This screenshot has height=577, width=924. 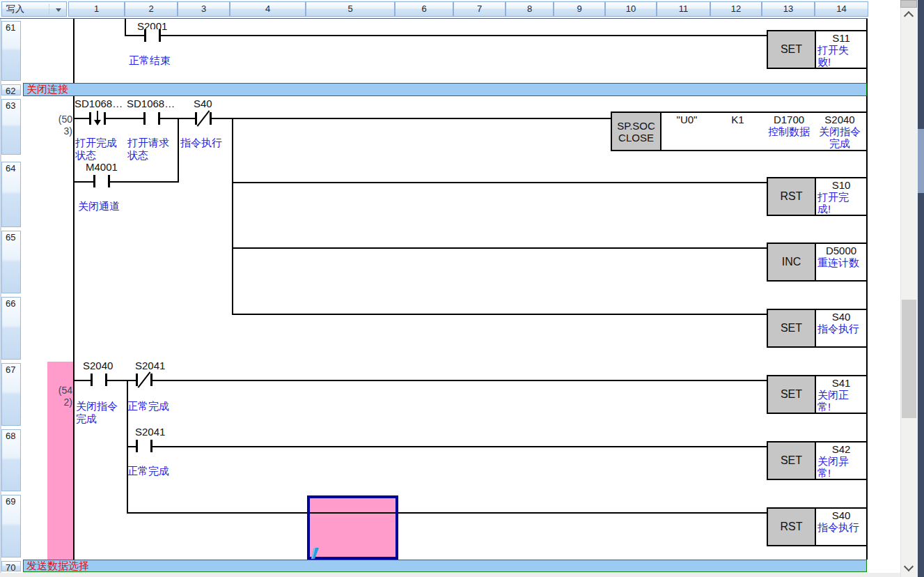 What do you see at coordinates (267, 9) in the screenshot?
I see `column-header-4: 4` at bounding box center [267, 9].